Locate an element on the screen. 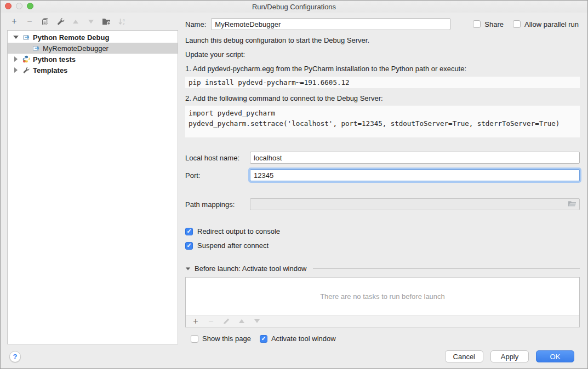 The height and width of the screenshot is (369, 588). move-task-up-icon is located at coordinates (242, 321).